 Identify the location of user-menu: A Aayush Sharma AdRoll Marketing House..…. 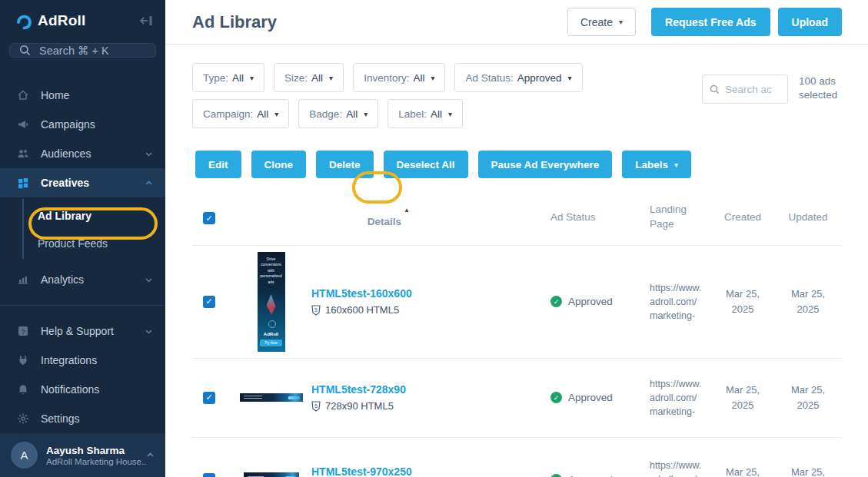
(83, 455).